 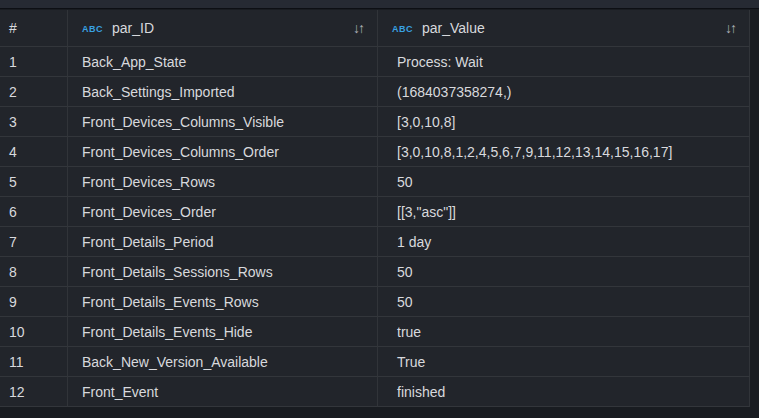 What do you see at coordinates (223, 212) in the screenshot?
I see `par-id-cell: Front_Devices_Order` at bounding box center [223, 212].